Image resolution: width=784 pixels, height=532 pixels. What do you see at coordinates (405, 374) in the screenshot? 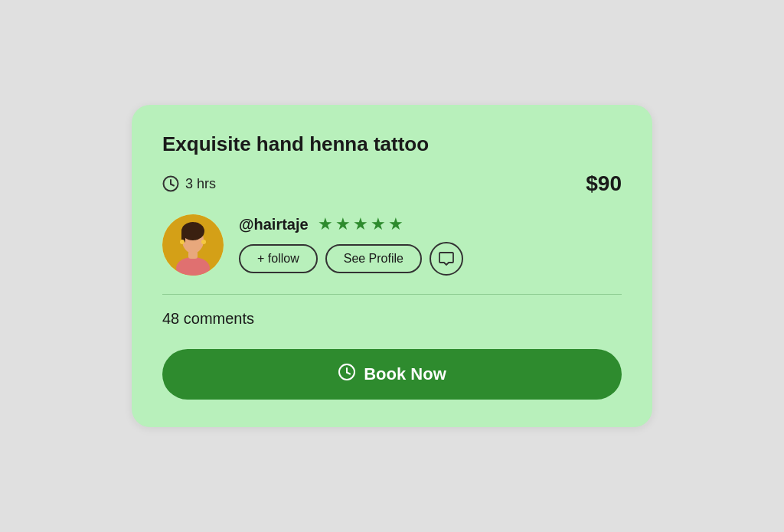
I see `book-now-label: Book Now` at bounding box center [405, 374].